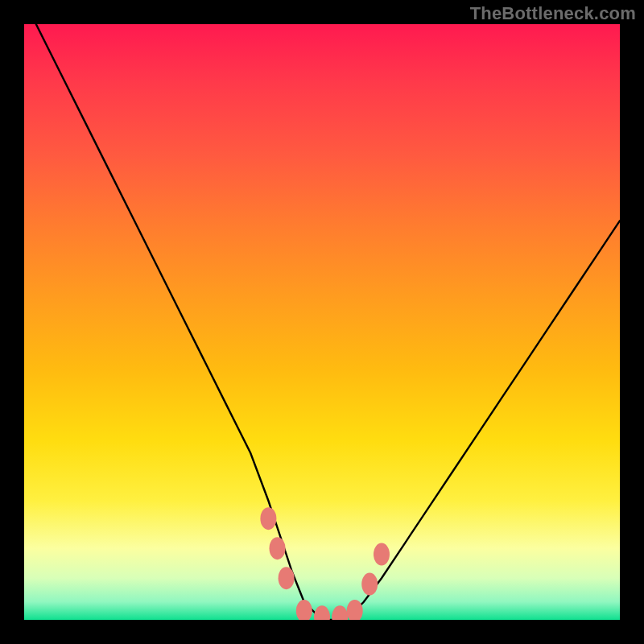  What do you see at coordinates (553, 14) in the screenshot?
I see `watermark-text: TheBottleneck.com` at bounding box center [553, 14].